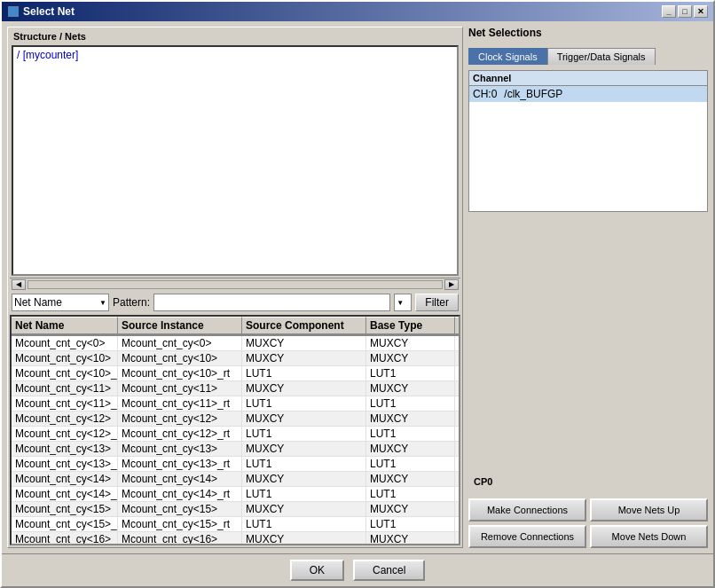 The image size is (715, 588). What do you see at coordinates (235, 495) in the screenshot?
I see `table-row: Mcount_cnt_cy<14>_rt Mcount_cnt_cy<14>_r…` at bounding box center [235, 495].